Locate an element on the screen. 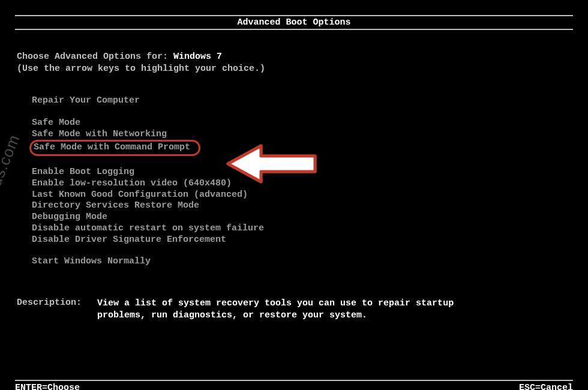 This screenshot has width=588, height=390. menu-item-safe-mode: Safe Mode is located at coordinates (310, 124).